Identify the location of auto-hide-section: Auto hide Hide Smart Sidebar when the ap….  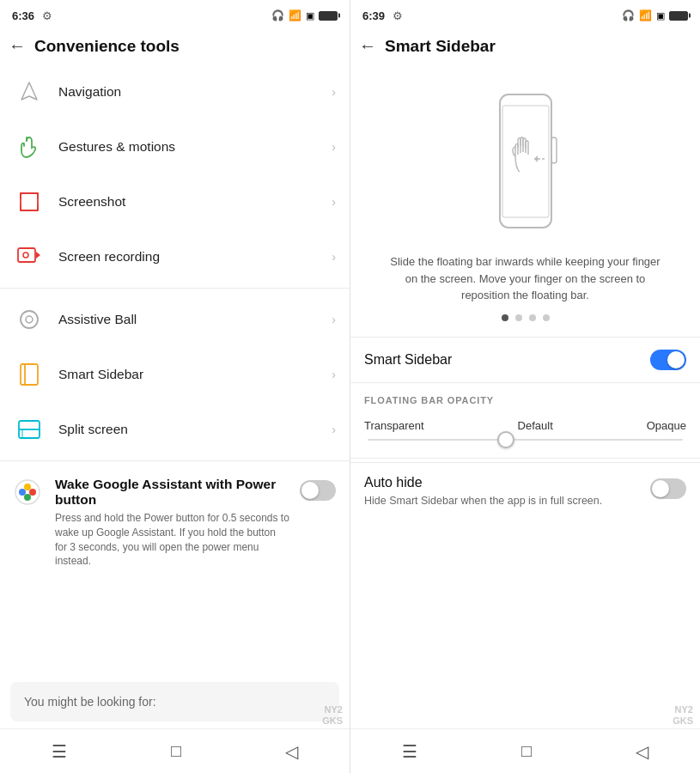
(526, 491).